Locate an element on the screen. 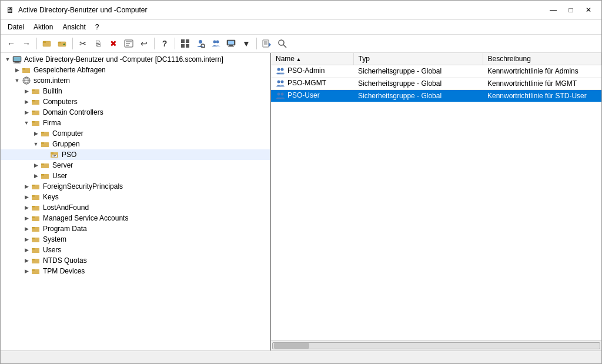 The height and width of the screenshot is (364, 602). copy-button: ⎘ is located at coordinates (98, 44).